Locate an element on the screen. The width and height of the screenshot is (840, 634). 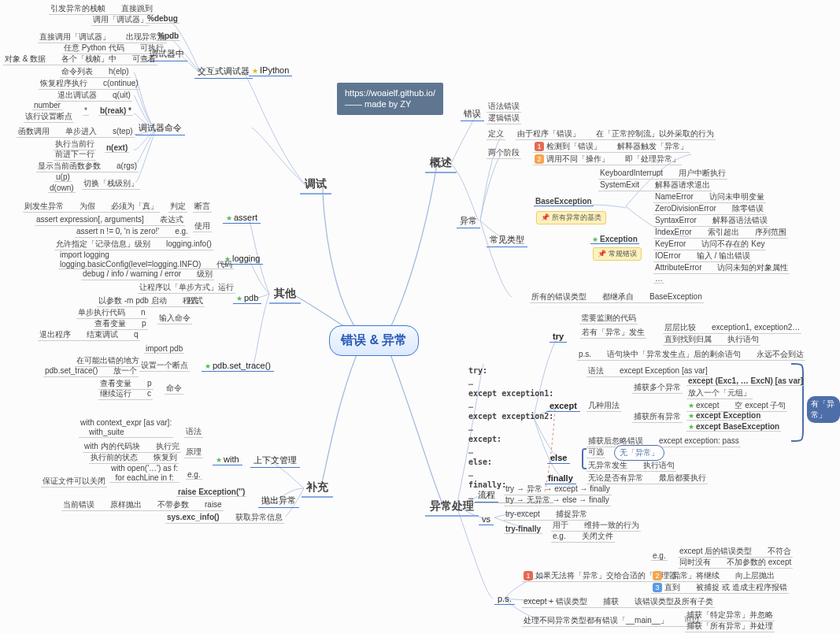
base-exception: BaseException is located at coordinates (564, 202).